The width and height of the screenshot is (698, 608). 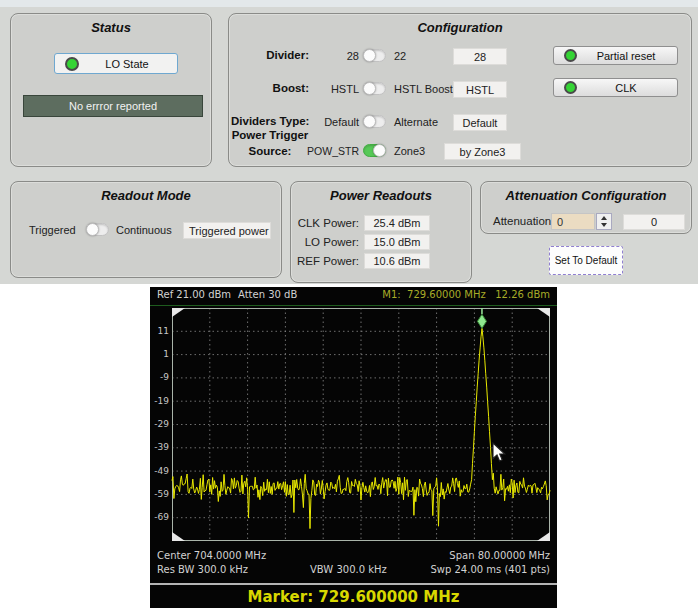 I want to click on power-trigger-option-b: Zone3, so click(x=410, y=151).